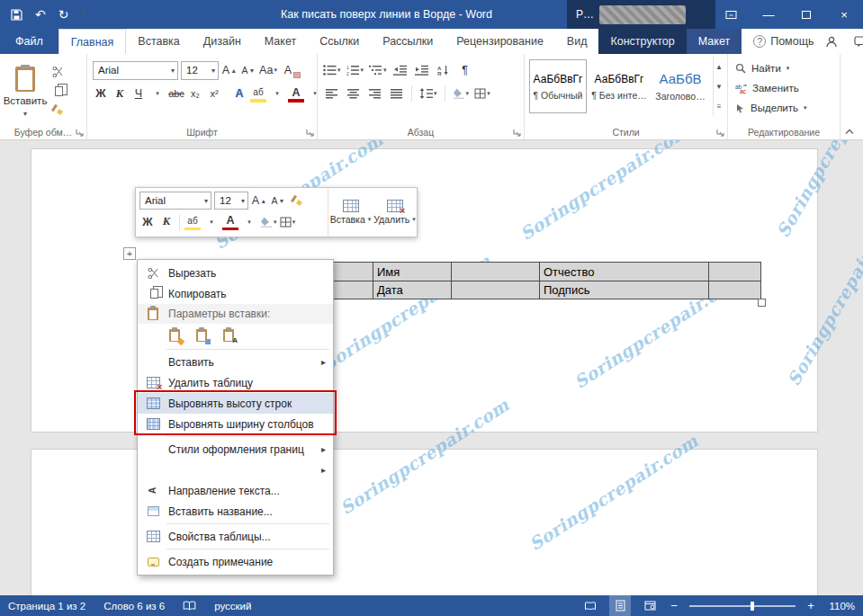  What do you see at coordinates (278, 201) in the screenshot?
I see `mini-shrink-font-button: А▼` at bounding box center [278, 201].